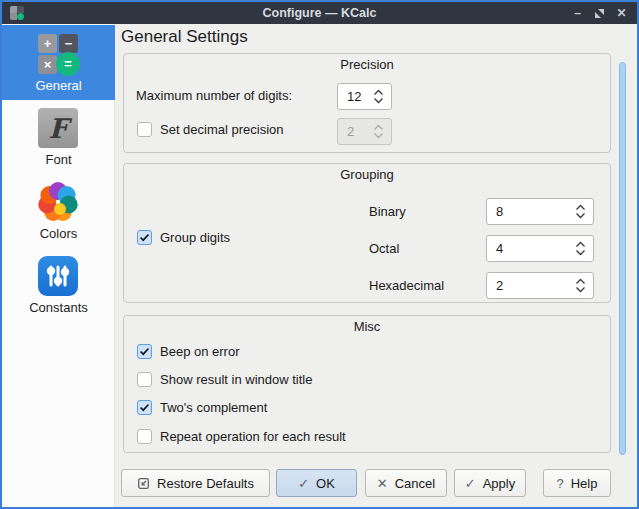 Image resolution: width=639 pixels, height=509 pixels. I want to click on titlebar: Configure — KCalc – ✕, so click(320, 13).